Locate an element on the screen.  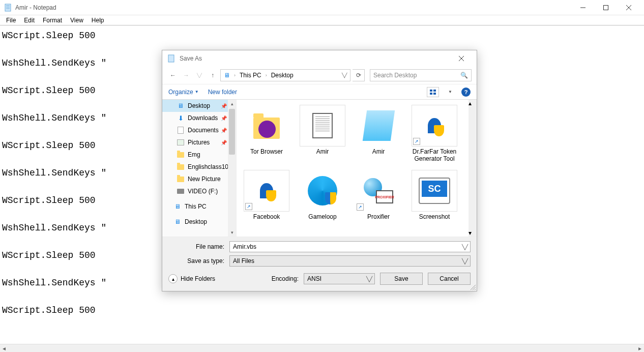
breadcrumb-pc-icon: 🖥 is located at coordinates (227, 75).